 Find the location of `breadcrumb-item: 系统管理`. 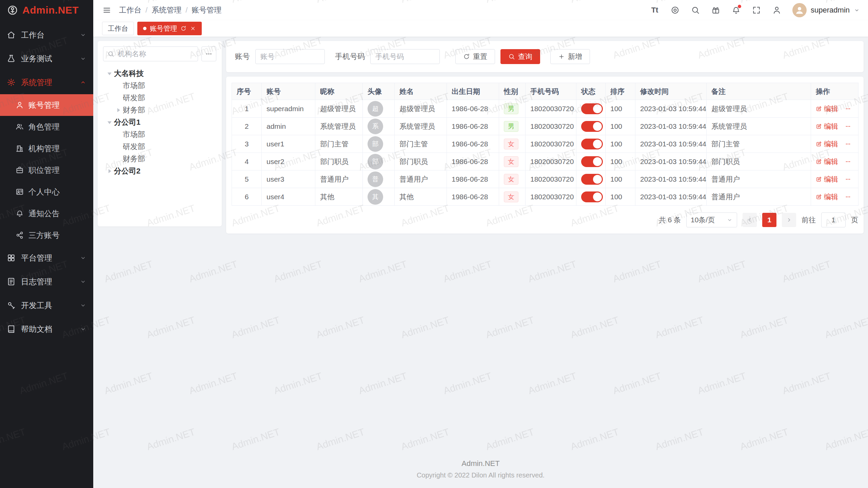

breadcrumb-item: 系统管理 is located at coordinates (166, 10).